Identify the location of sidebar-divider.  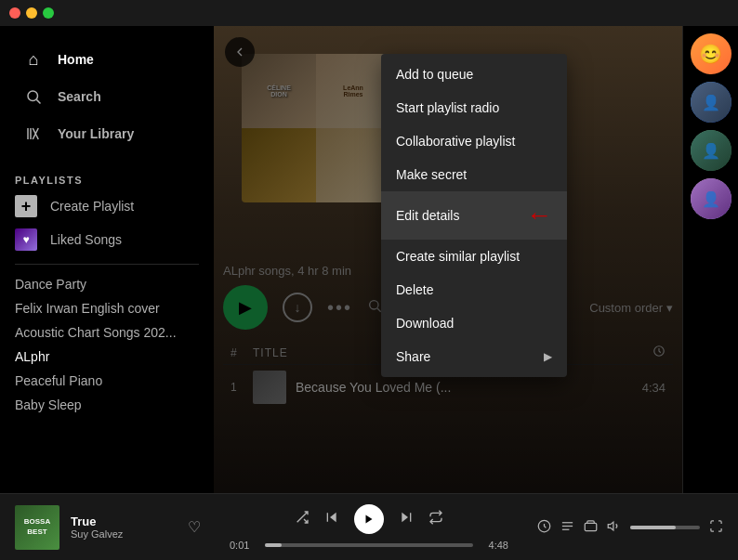
(107, 264).